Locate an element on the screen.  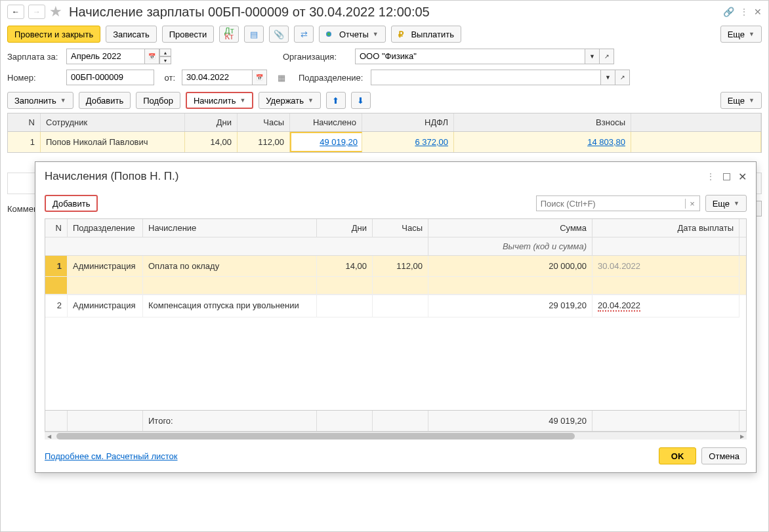
popup-row: 2 Администрация Компенсация отпуска при … is located at coordinates (396, 306).